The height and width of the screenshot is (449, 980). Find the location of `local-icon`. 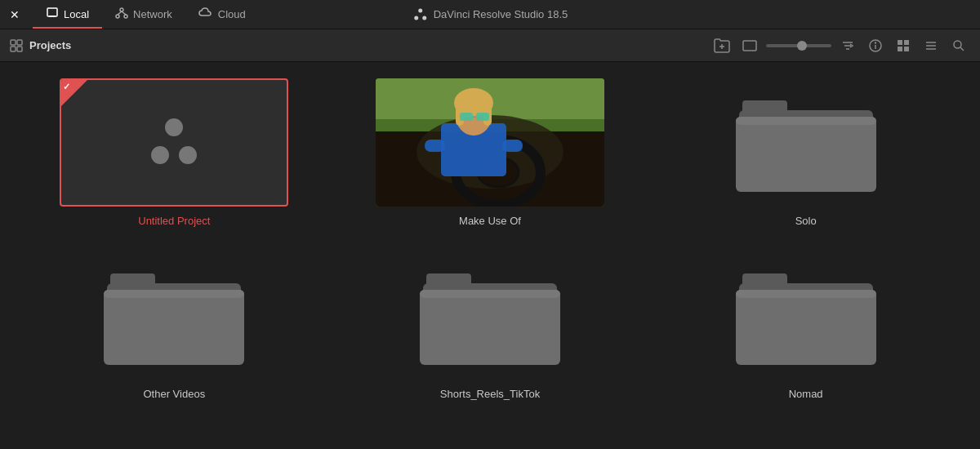

local-icon is located at coordinates (52, 15).